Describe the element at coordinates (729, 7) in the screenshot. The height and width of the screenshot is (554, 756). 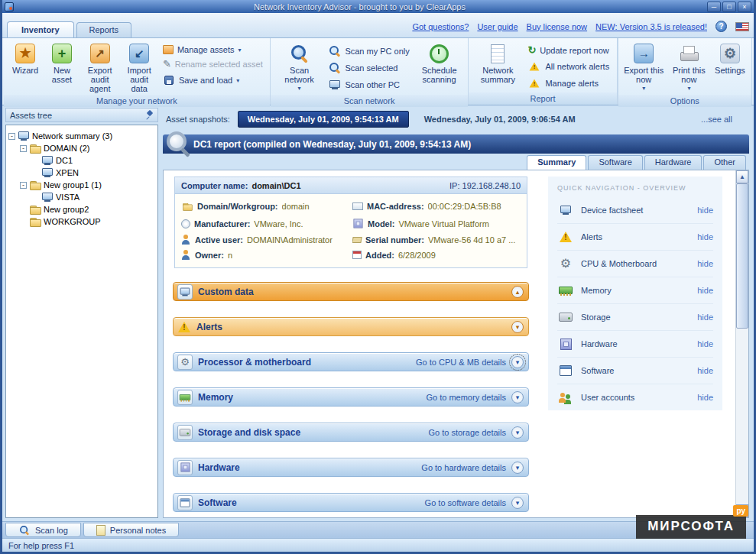
I see `maximize-button: □` at that location.